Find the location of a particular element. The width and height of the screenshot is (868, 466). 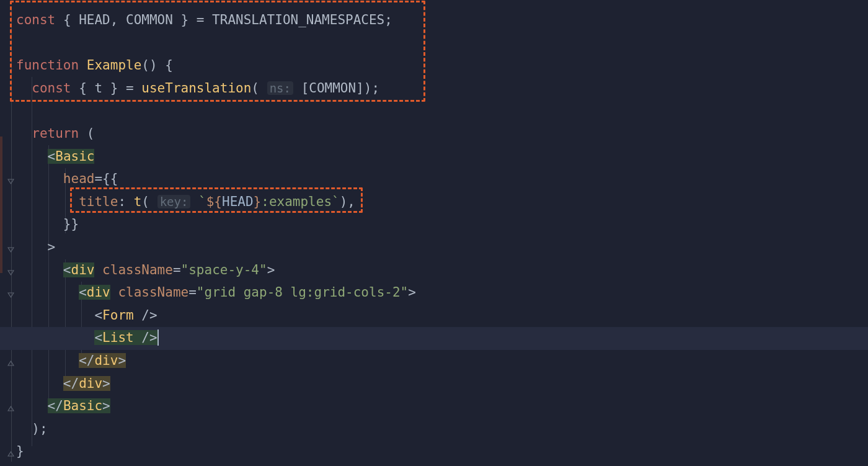

keyword-function: function is located at coordinates (47, 65).